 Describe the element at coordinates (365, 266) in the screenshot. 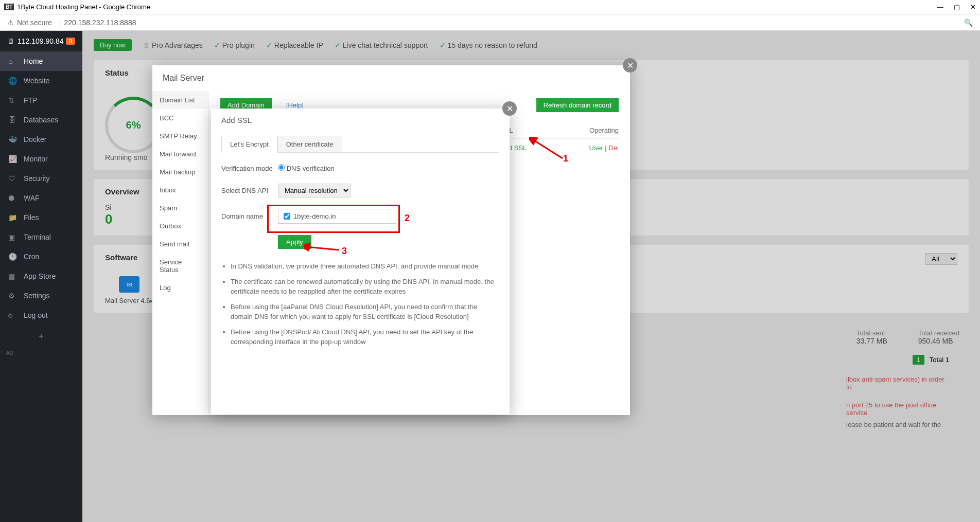

I see `note-item: In DNS validation, we provide three auto…` at that location.